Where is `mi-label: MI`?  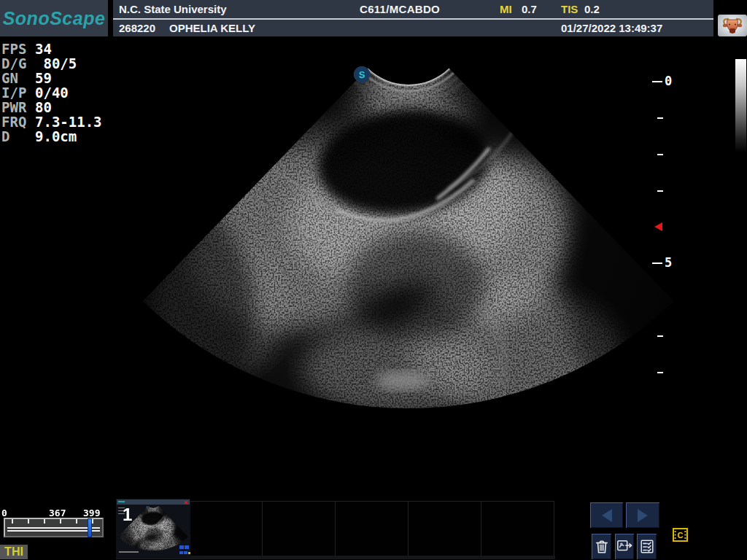 mi-label: MI is located at coordinates (506, 9).